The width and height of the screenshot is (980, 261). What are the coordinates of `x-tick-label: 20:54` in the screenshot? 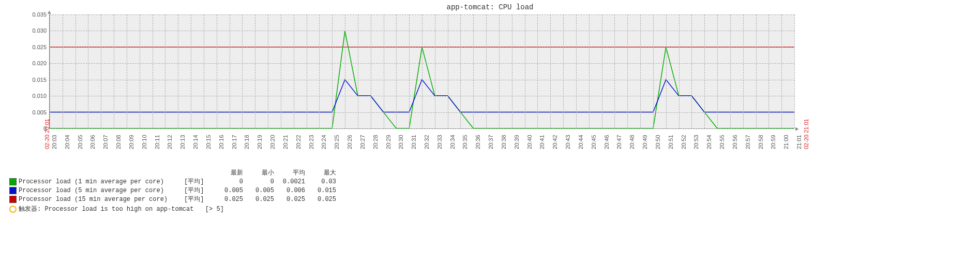 It's located at (709, 142).